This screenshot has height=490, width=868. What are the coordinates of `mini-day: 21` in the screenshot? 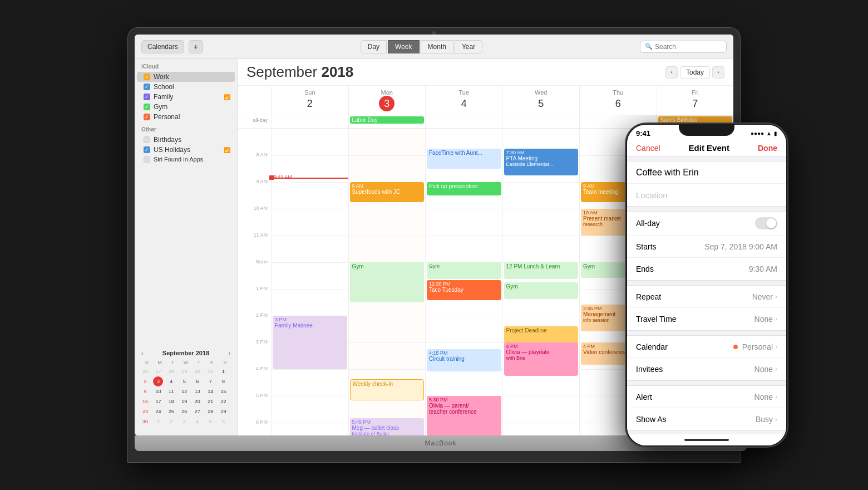 It's located at (210, 401).